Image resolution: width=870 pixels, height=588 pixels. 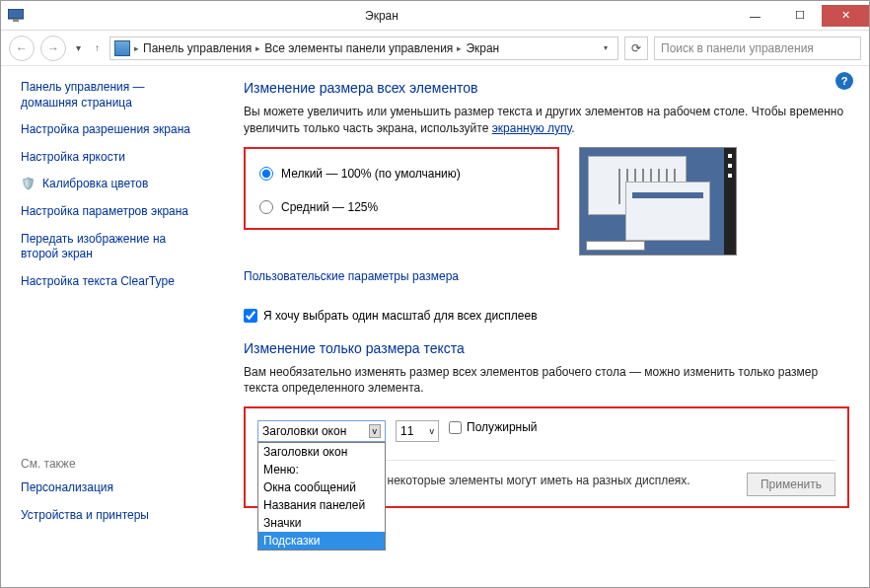 I want to click on help-icon: ?, so click(x=844, y=81).